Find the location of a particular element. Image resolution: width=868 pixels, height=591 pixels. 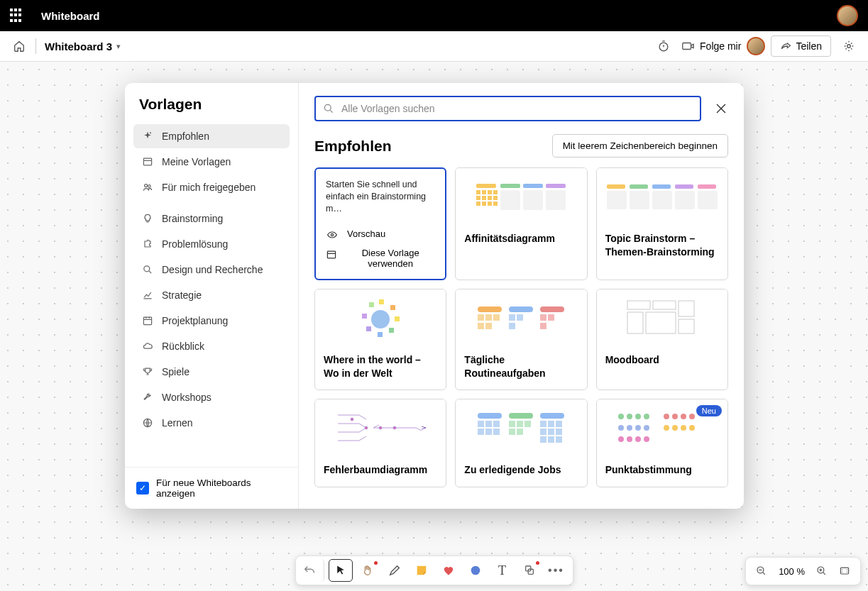

category-trophy: Spiele is located at coordinates (211, 372).